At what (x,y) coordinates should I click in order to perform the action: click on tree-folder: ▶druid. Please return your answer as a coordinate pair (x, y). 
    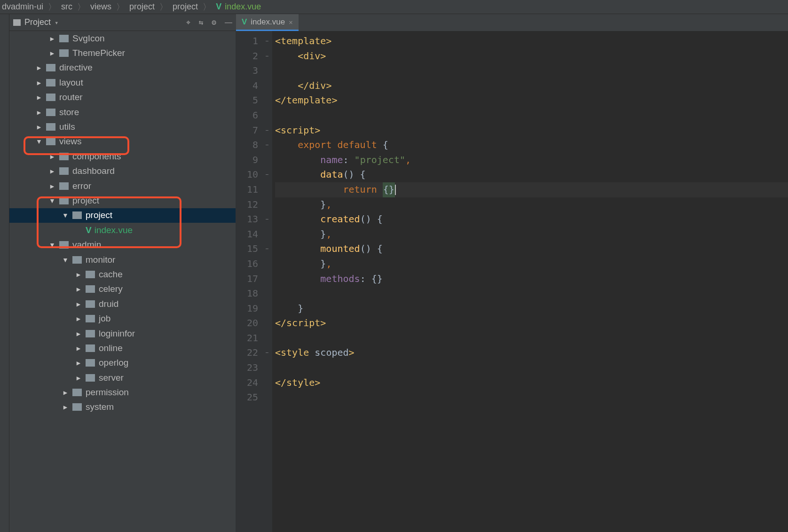
    Looking at the image, I should click on (122, 304).